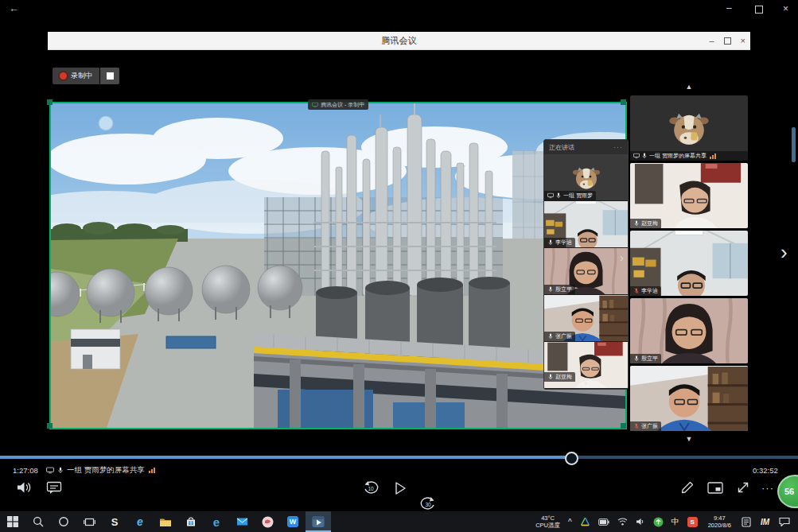  What do you see at coordinates (636, 291) in the screenshot?
I see `mic-muted-icon` at bounding box center [636, 291].